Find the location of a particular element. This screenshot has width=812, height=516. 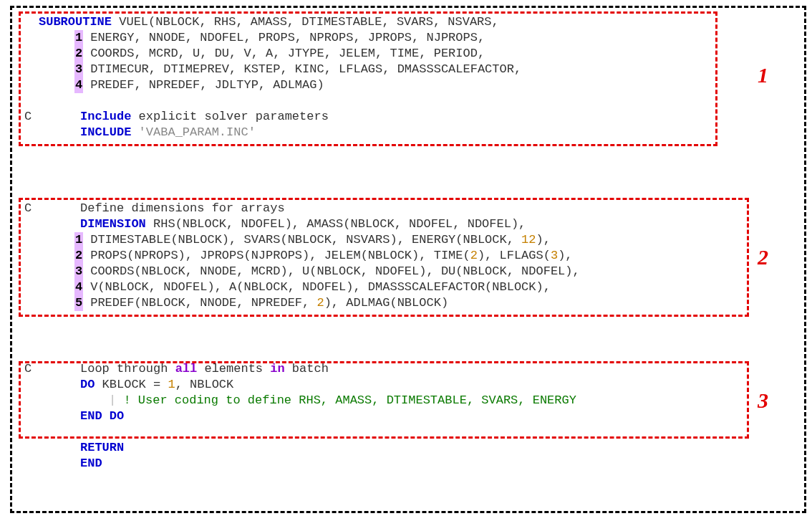

number-literal: 12 is located at coordinates (528, 239).